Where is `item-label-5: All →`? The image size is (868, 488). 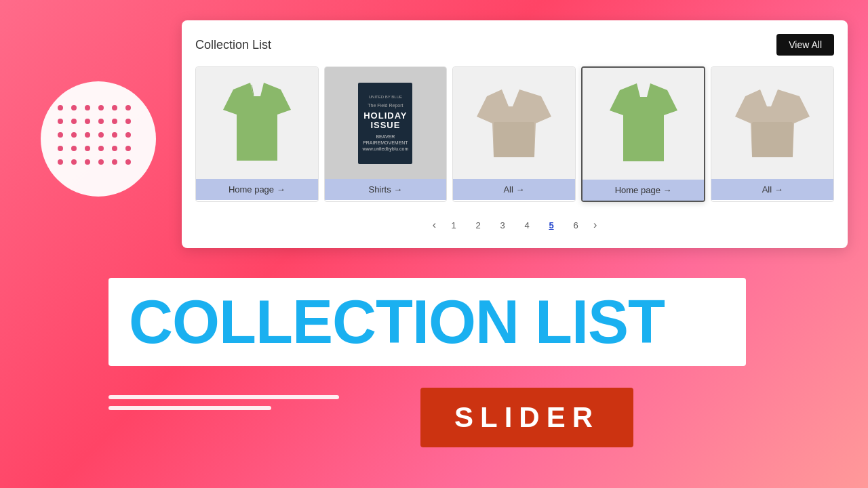 item-label-5: All → is located at coordinates (772, 190).